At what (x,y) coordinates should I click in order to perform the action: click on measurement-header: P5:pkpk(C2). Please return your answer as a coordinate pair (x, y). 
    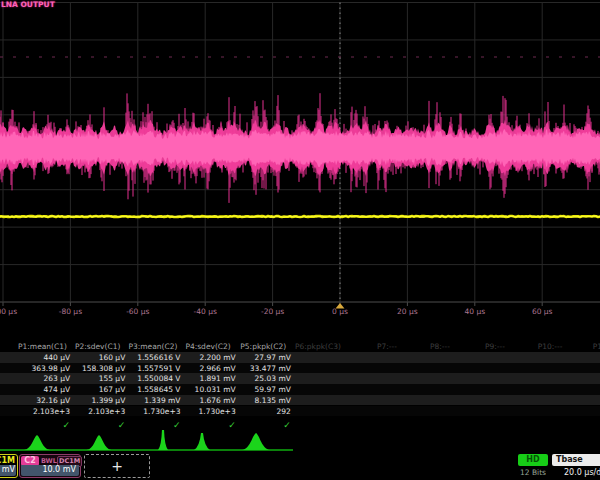
    Looking at the image, I should click on (264, 346).